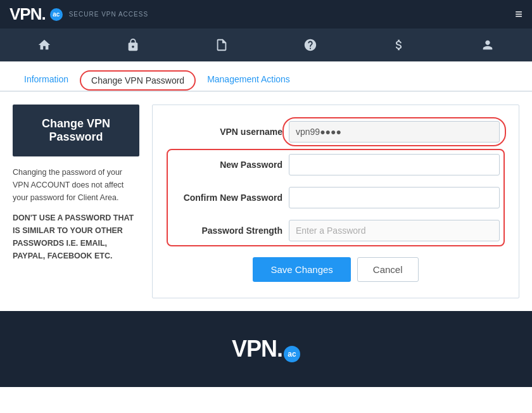 The height and width of the screenshot is (413, 532). What do you see at coordinates (109, 14) in the screenshot?
I see `logo-tagline: SECURE VPN ACCESS` at bounding box center [109, 14].